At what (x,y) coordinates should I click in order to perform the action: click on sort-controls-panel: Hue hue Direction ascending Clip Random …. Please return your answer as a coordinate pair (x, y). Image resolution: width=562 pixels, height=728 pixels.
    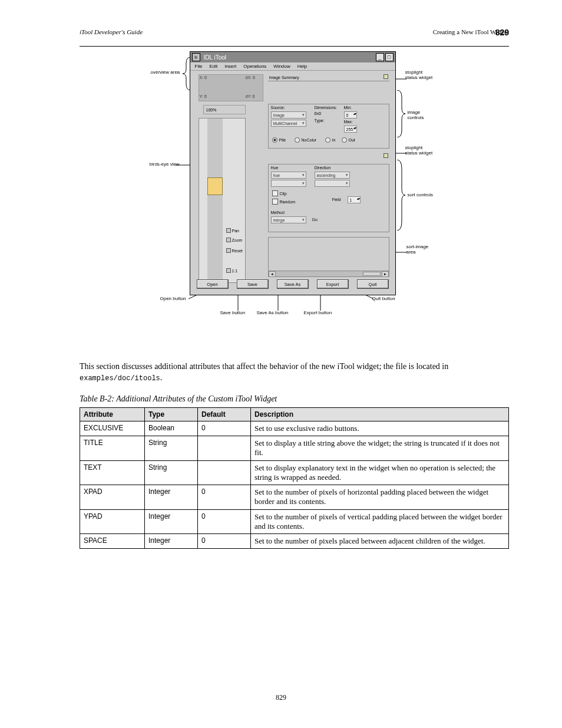
    Looking at the image, I should click on (329, 198).